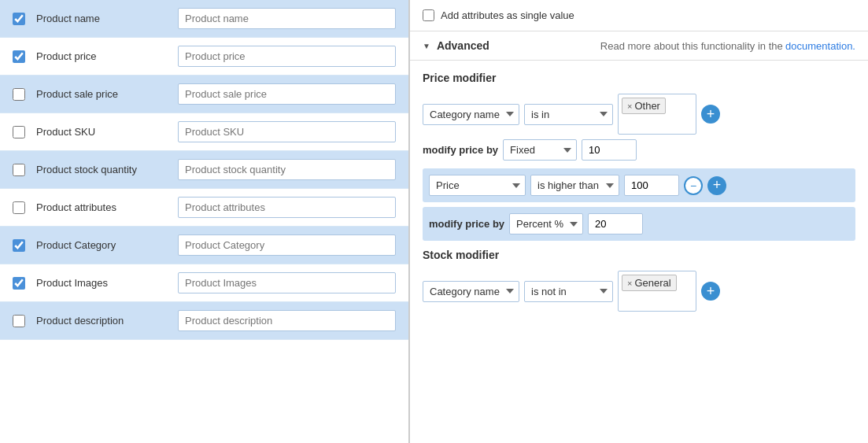 The height and width of the screenshot is (443, 868). I want to click on price-condition-row-2: Category name Price Stock is in is not i…, so click(639, 186).